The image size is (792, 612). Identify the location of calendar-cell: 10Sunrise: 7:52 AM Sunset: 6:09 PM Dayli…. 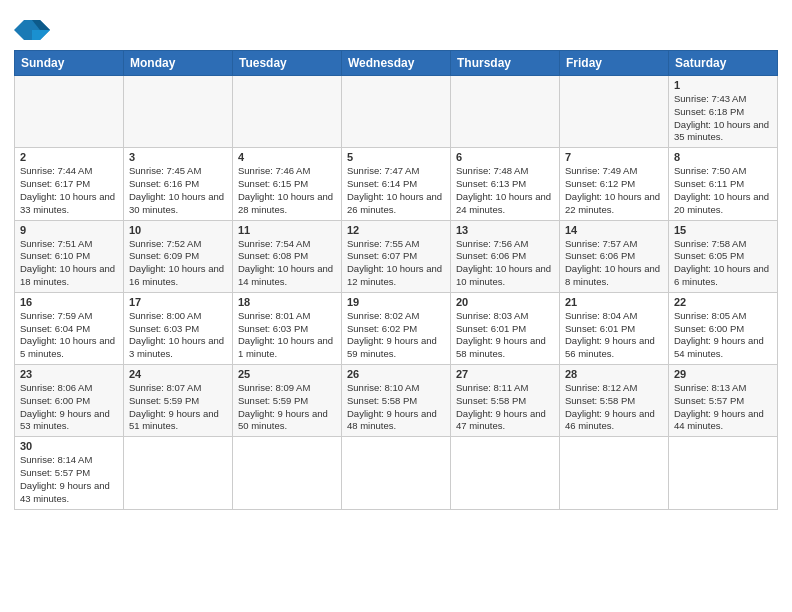
(178, 256).